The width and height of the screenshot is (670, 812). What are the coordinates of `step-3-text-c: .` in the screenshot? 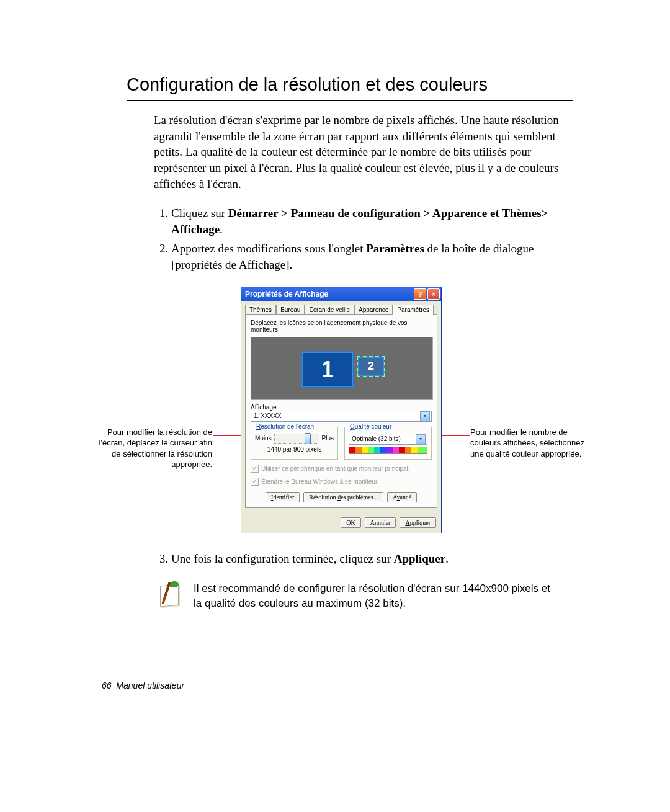 It's located at (447, 558).